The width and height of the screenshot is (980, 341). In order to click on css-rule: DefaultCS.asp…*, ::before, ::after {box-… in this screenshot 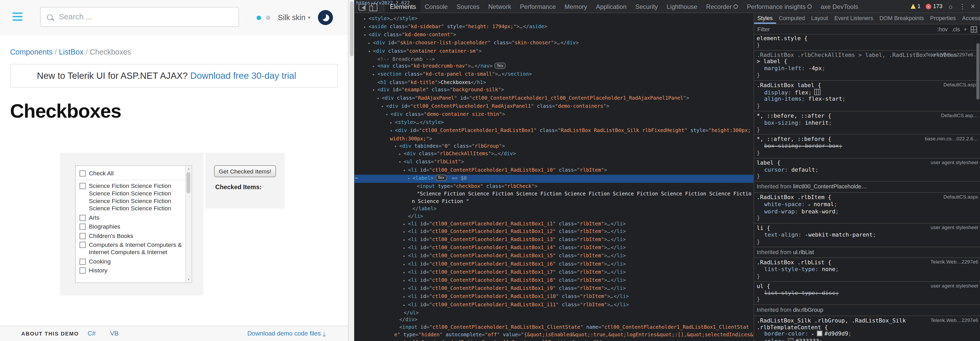, I will do `click(867, 123)`.